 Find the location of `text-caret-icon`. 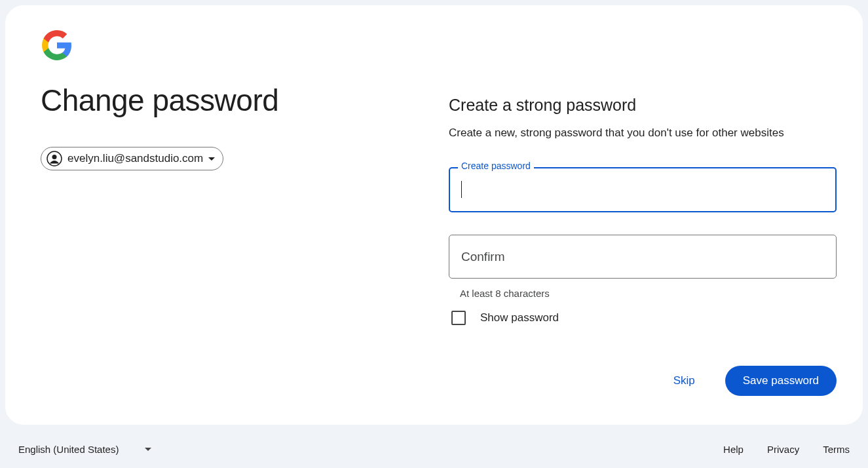

text-caret-icon is located at coordinates (461, 189).